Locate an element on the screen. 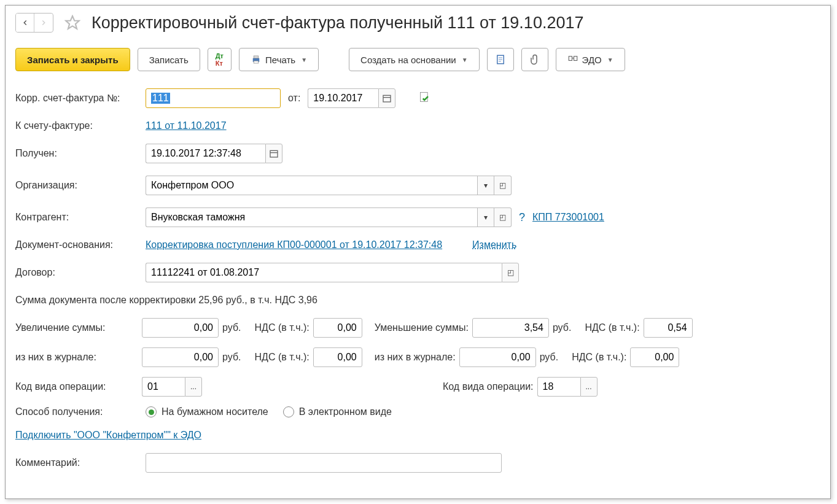 Image resolution: width=837 pixels, height=504 pixels. counterparty-label: Контрагент: is located at coordinates (77, 217).